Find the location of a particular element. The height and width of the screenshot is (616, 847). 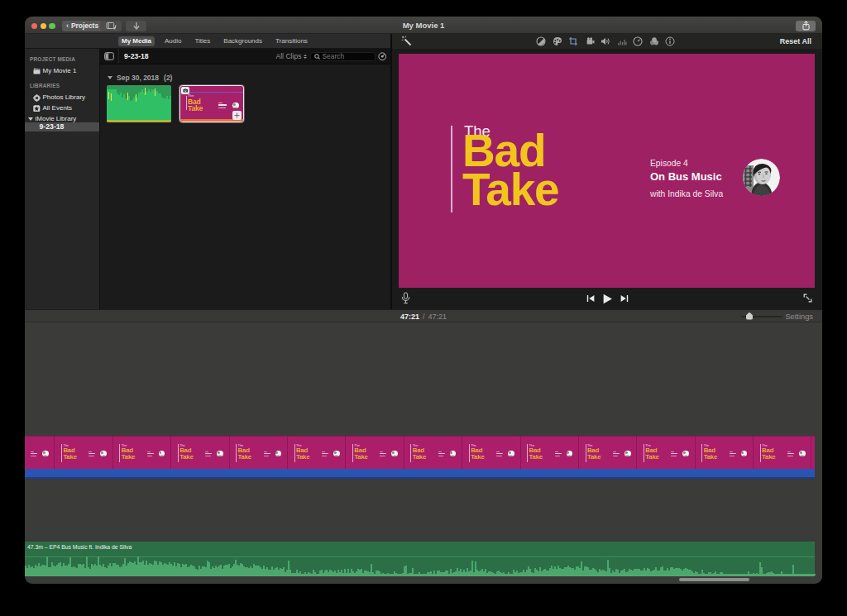

crop-icon is located at coordinates (573, 41).